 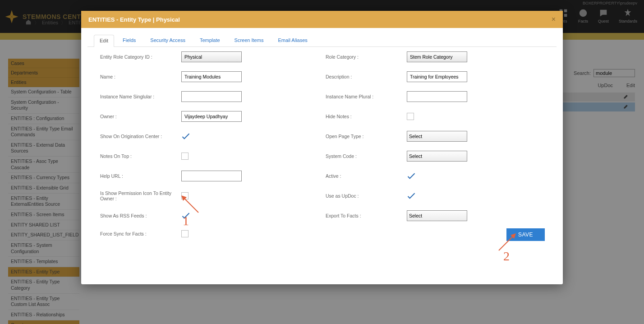 What do you see at coordinates (129, 41) in the screenshot?
I see `tab-fields: Fields` at bounding box center [129, 41].